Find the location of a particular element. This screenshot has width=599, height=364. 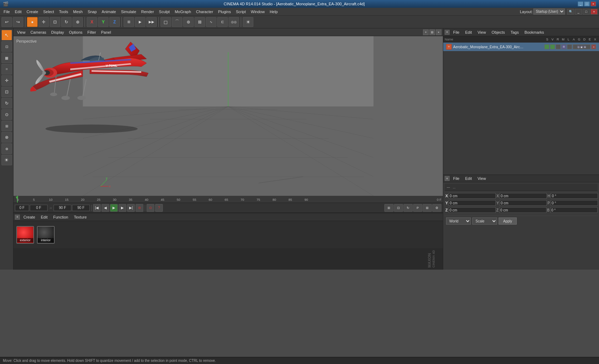

apply-button: Apply is located at coordinates (507, 221).